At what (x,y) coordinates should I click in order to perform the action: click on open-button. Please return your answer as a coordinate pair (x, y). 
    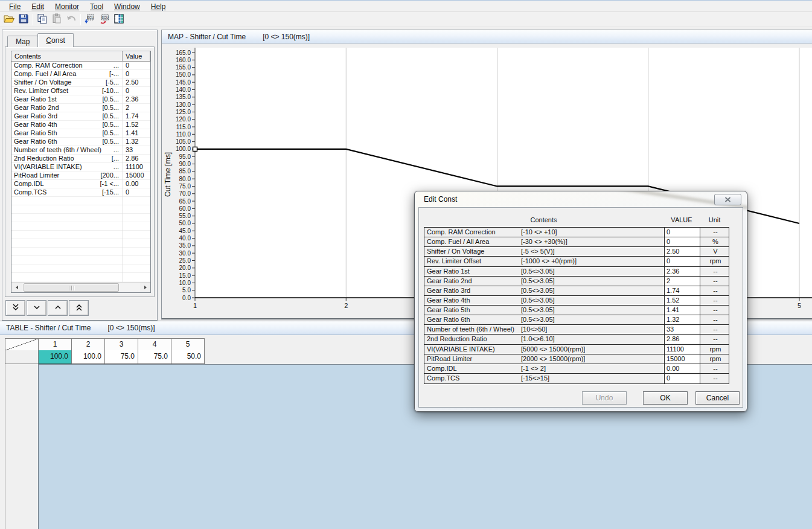
    Looking at the image, I should click on (9, 19).